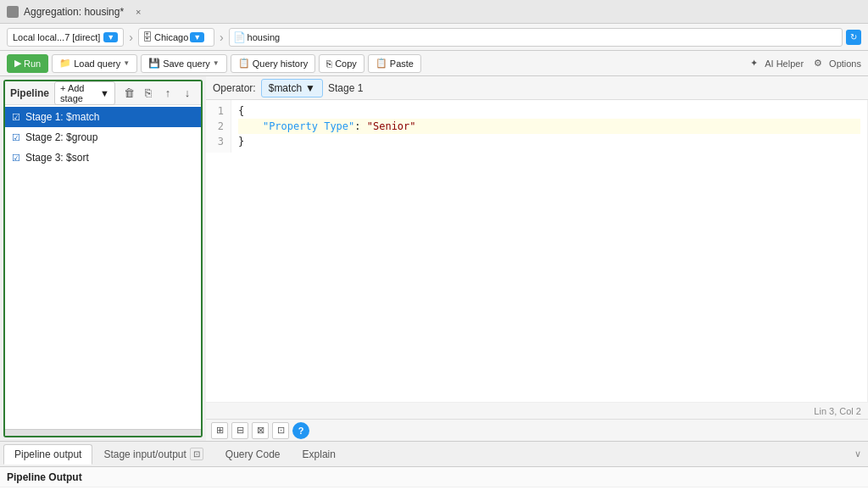 The height and width of the screenshot is (490, 868). I want to click on database-name: Chicago, so click(171, 37).